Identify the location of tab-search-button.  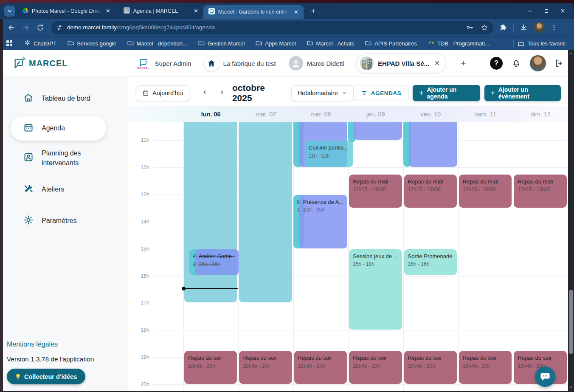
(10, 11).